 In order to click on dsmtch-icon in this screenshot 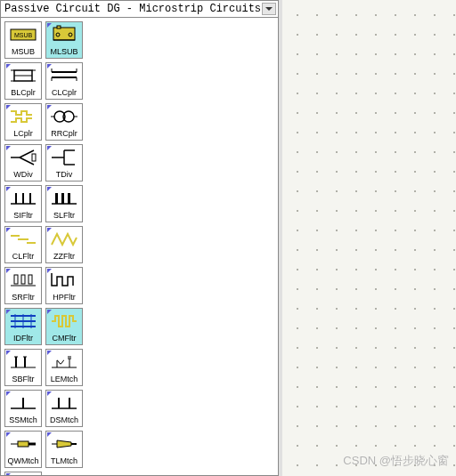, I will do `click(64, 403)`.